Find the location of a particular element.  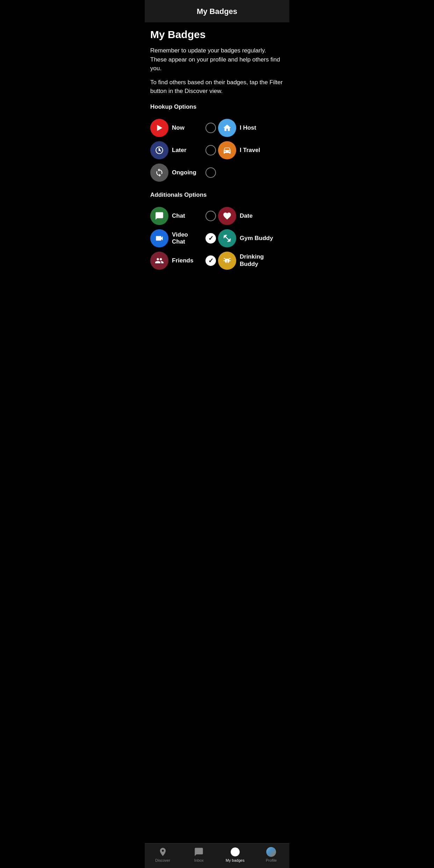

videochat-checkbox is located at coordinates (211, 238).